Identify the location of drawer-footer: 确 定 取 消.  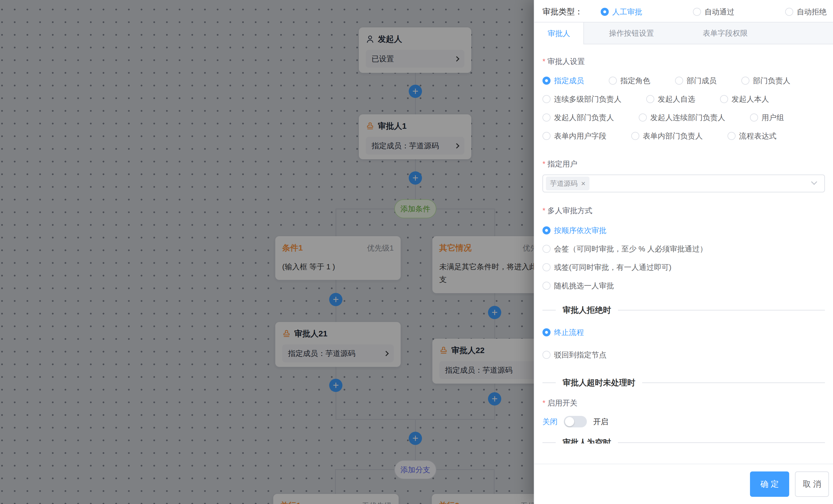
(684, 484).